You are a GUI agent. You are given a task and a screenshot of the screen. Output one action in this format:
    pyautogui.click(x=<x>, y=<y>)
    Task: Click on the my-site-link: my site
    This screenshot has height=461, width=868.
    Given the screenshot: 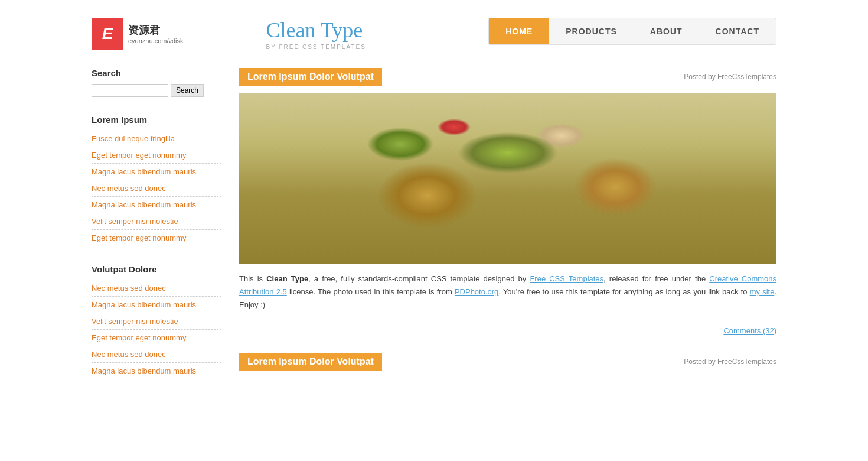 What is the action you would take?
    pyautogui.click(x=762, y=292)
    